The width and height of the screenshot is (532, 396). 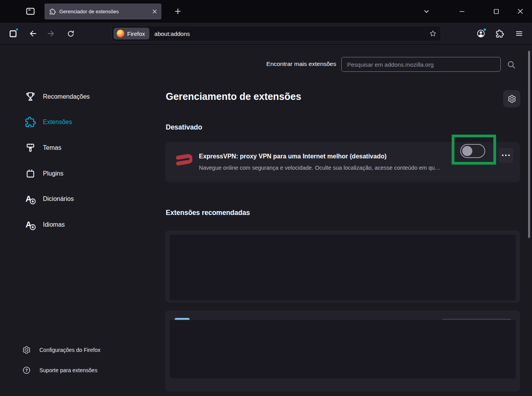 What do you see at coordinates (33, 34) in the screenshot?
I see `back-button` at bounding box center [33, 34].